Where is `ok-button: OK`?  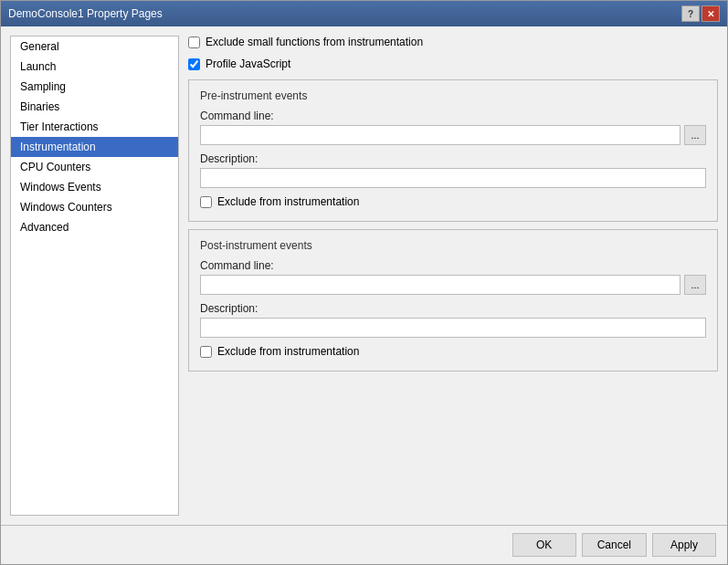 ok-button: OK is located at coordinates (544, 545).